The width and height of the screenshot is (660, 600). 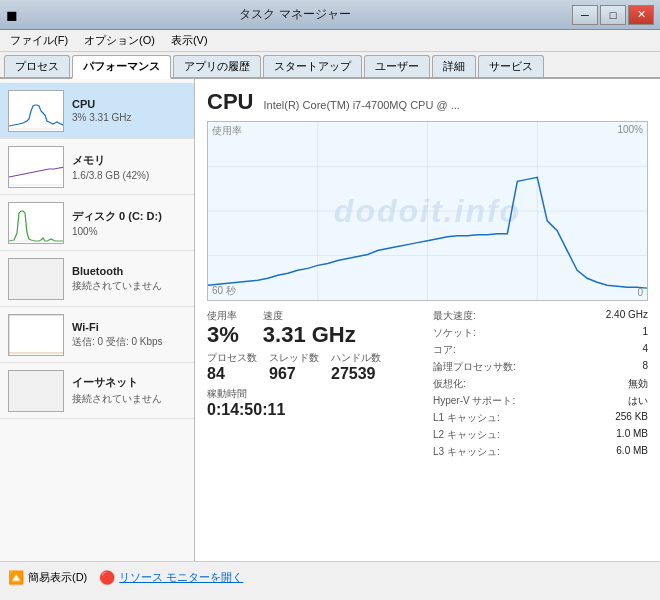 I want to click on bluetooth-title: Bluetooth, so click(x=129, y=271).